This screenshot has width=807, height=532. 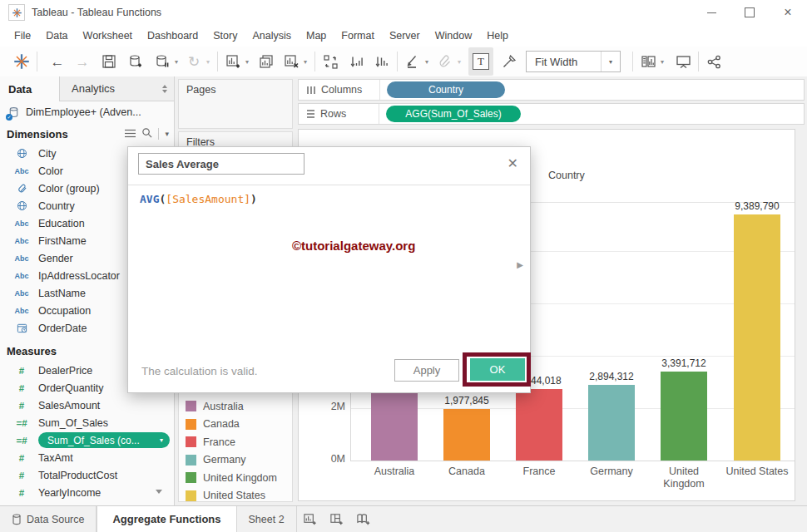 I want to click on measure-salesamount: #SalesAmount, so click(x=87, y=406).